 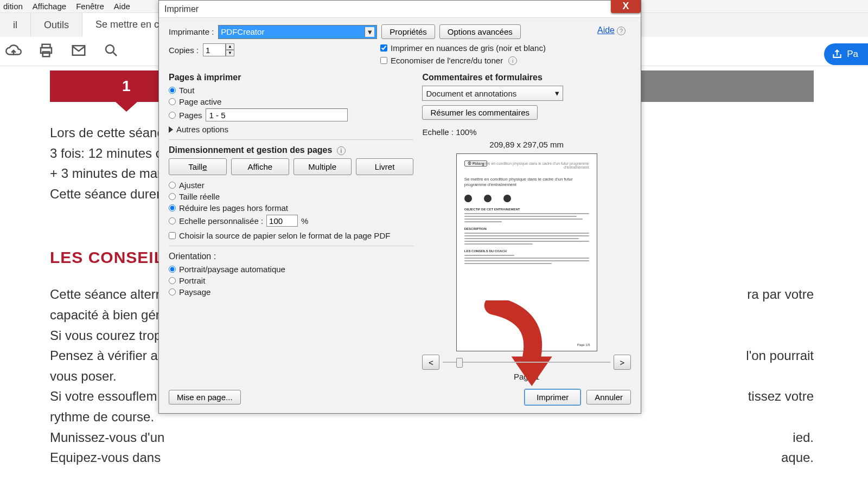 I want to click on preview-next-button: >, so click(x=622, y=362).